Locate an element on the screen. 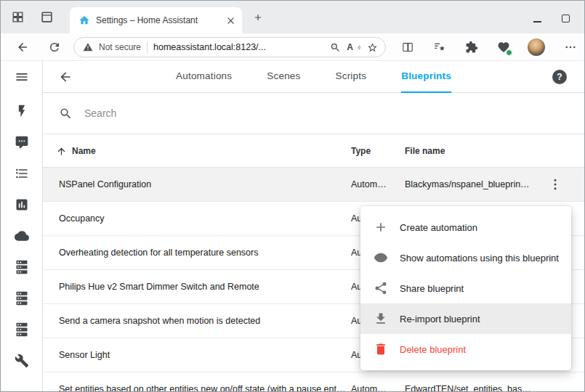  read-aloud-letter: A is located at coordinates (350, 47).